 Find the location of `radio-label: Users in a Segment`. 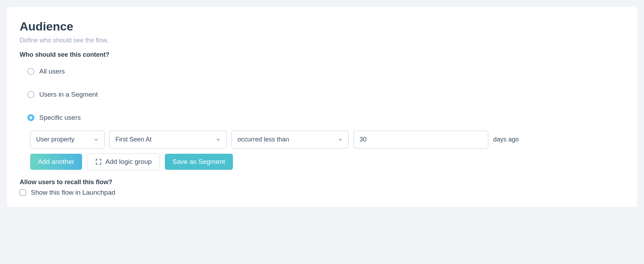

radio-label: Users in a Segment is located at coordinates (69, 95).